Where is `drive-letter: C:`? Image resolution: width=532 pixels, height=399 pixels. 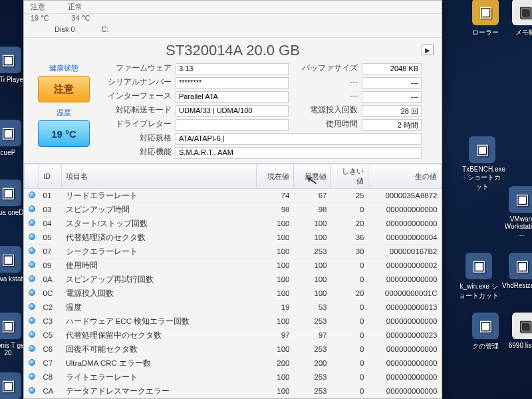 drive-letter: C: is located at coordinates (105, 29).